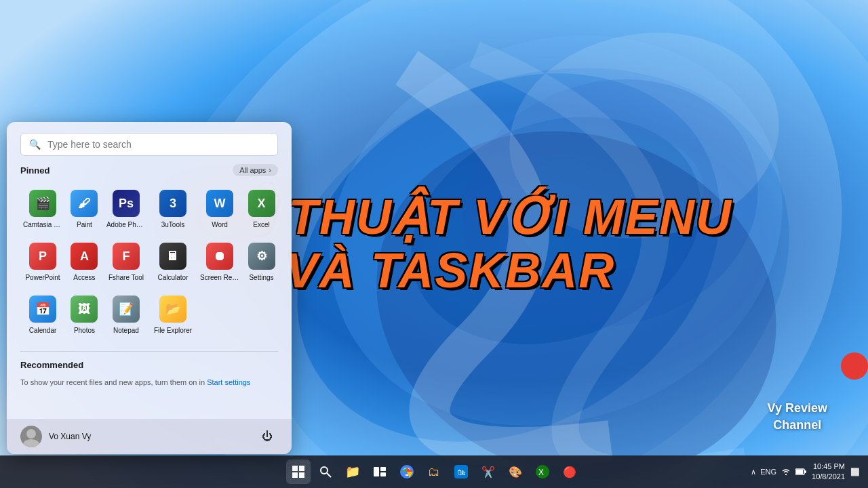 The image size is (868, 488). I want to click on recommended-section: Recommended To show your recent files an…, so click(149, 373).